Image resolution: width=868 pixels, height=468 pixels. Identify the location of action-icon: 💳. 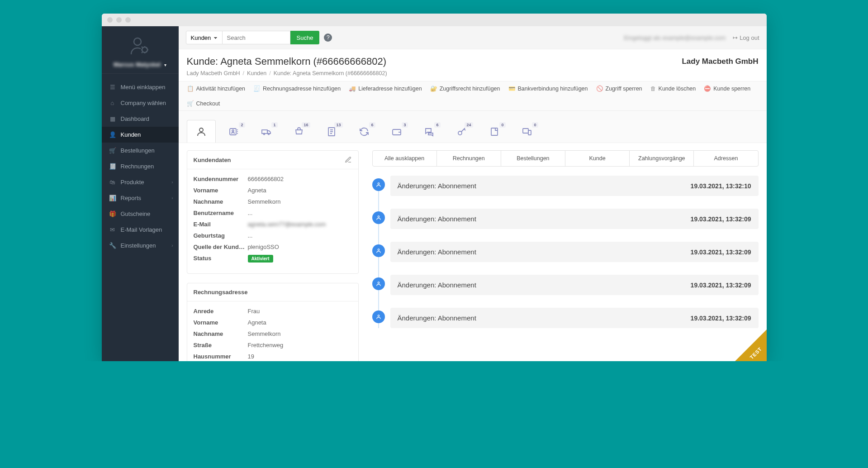
(512, 89).